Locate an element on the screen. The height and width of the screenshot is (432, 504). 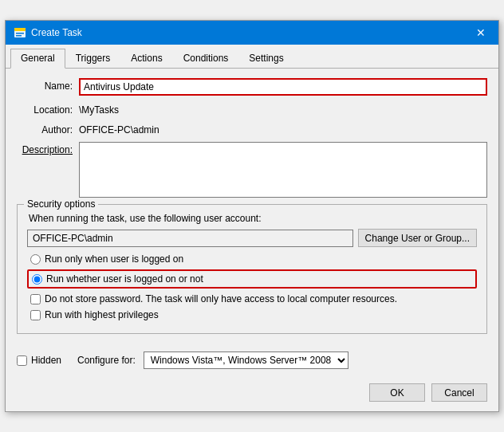
dialog-title: Create Task is located at coordinates (57, 33).